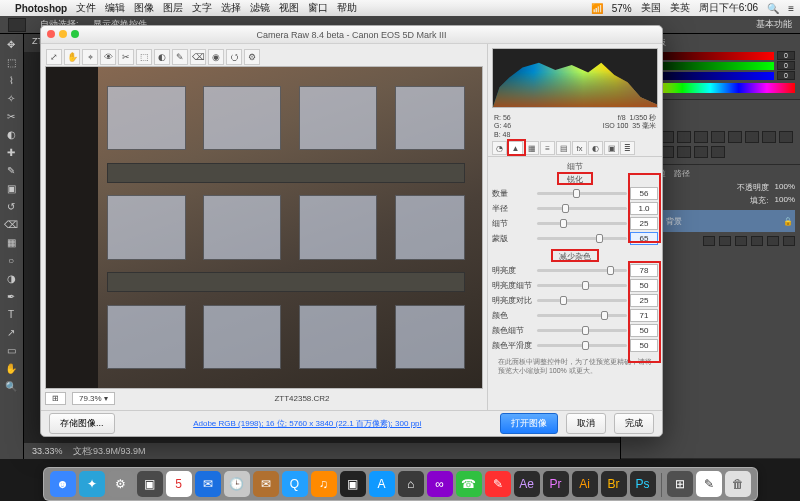 The image size is (800, 501). What do you see at coordinates (580, 148) in the screenshot?
I see `craw-tab-5: fx` at bounding box center [580, 148].